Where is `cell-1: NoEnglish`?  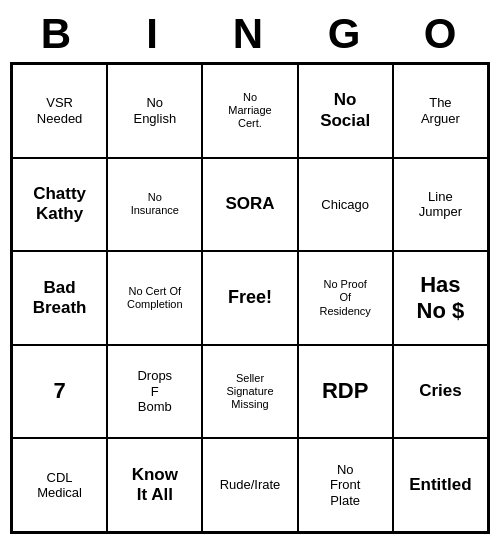 cell-1: NoEnglish is located at coordinates (154, 111).